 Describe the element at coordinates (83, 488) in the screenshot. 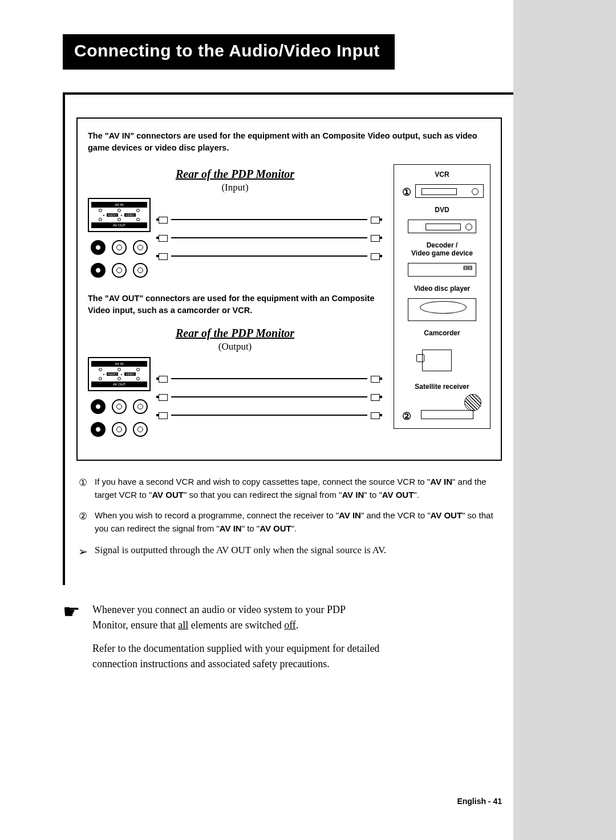

I see `callout-1-marker: ①` at that location.